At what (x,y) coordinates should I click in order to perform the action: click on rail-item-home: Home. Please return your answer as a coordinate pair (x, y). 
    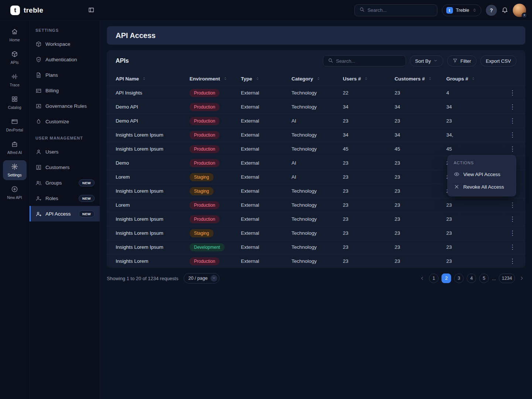
    Looking at the image, I should click on (15, 35).